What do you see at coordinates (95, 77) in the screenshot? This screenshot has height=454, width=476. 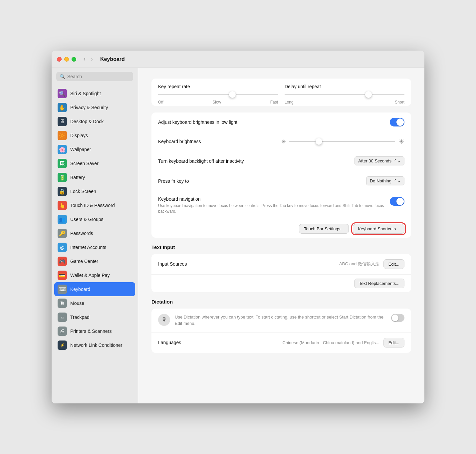 I see `search-bar: 🔍` at bounding box center [95, 77].